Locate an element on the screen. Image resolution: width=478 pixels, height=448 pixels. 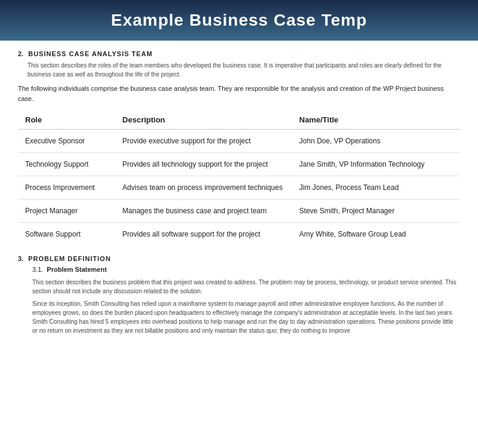
section3-title: Problem Definition is located at coordinates (69, 259).